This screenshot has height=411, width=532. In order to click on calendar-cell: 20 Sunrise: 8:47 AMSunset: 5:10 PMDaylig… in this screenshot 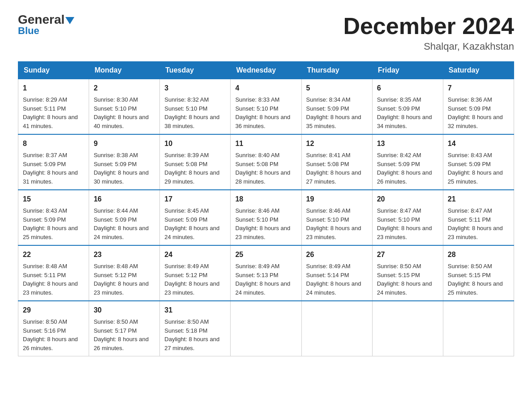, I will do `click(408, 218)`.